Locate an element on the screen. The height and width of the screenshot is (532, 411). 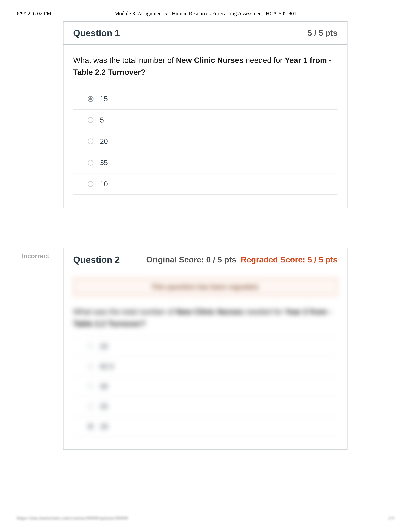
answer-option: 15 is located at coordinates (206, 99).